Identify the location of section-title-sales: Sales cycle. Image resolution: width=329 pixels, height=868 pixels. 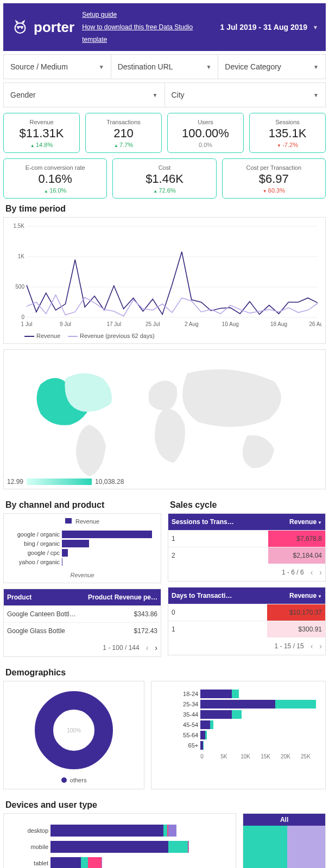
(246, 505).